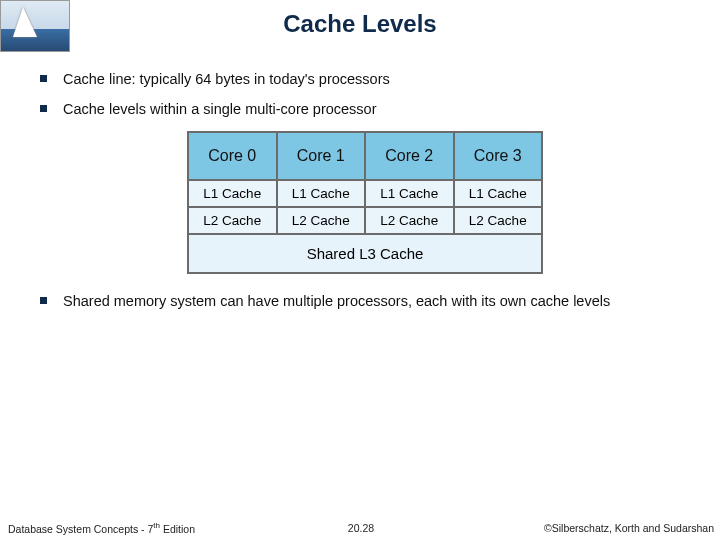  What do you see at coordinates (365, 194) in the screenshot?
I see `l1-row: L1 Cache L1 Cache L1 Cache L1 Cache` at bounding box center [365, 194].